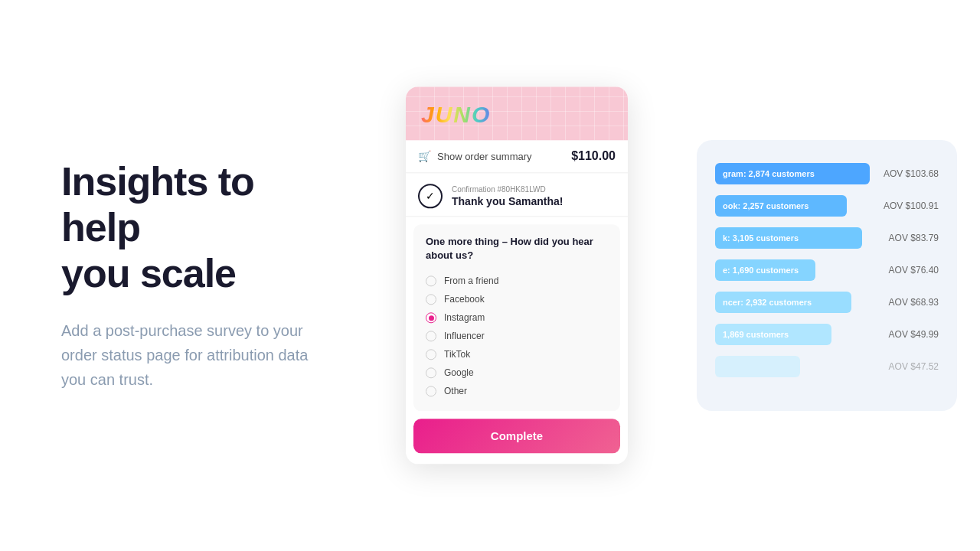  What do you see at coordinates (517, 113) in the screenshot?
I see `card-header: JUNO` at bounding box center [517, 113].